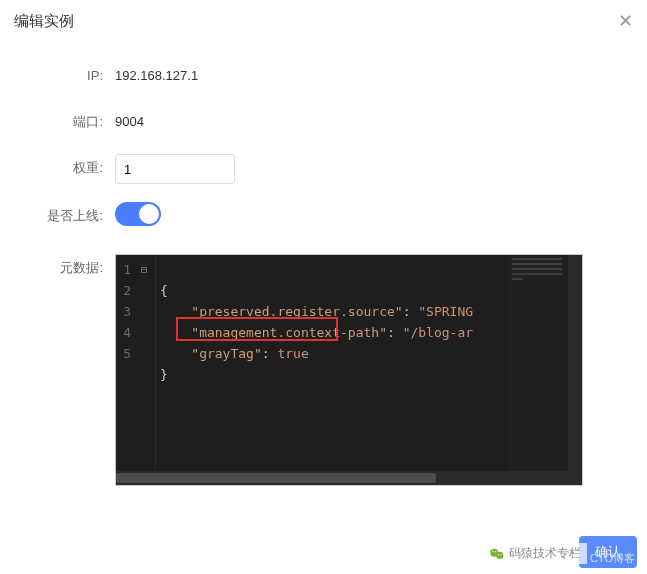 The height and width of the screenshot is (574, 647). I want to click on online-switch, so click(138, 214).